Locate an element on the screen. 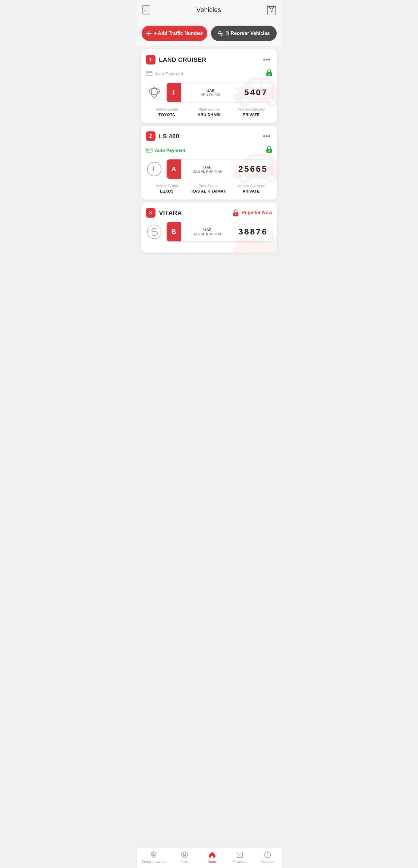 Image resolution: width=418 pixels, height=868 pixels. nav-item-tolling: Tolling Locations is located at coordinates (154, 857).